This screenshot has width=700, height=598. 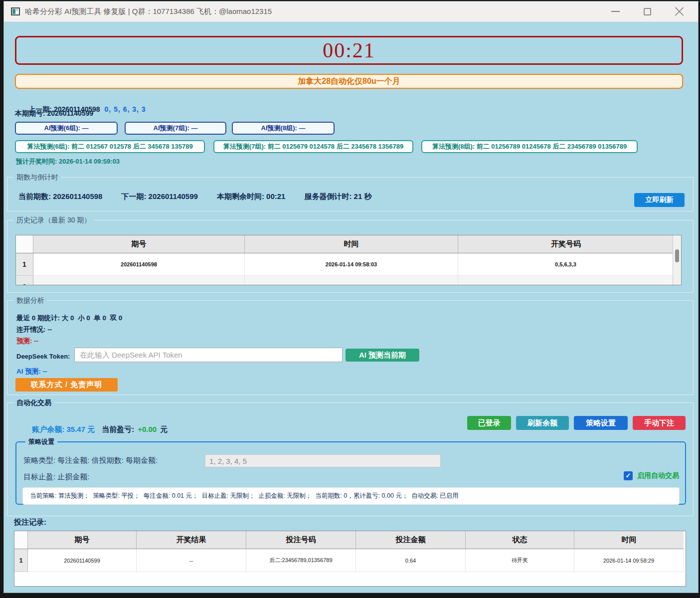 I want to click on ai-predict-6-button: AI预测(6组): —, so click(x=66, y=128).